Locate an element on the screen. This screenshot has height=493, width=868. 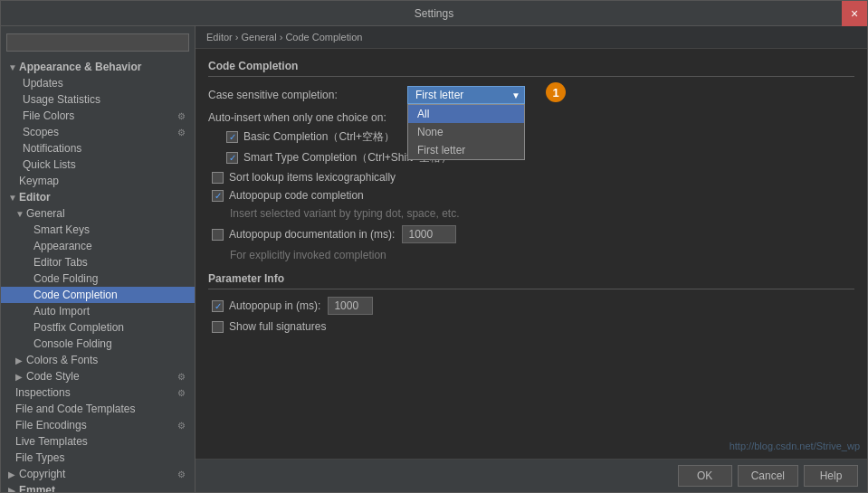
case-sensitive-dropdown: First letter ▼ is located at coordinates (466, 95).